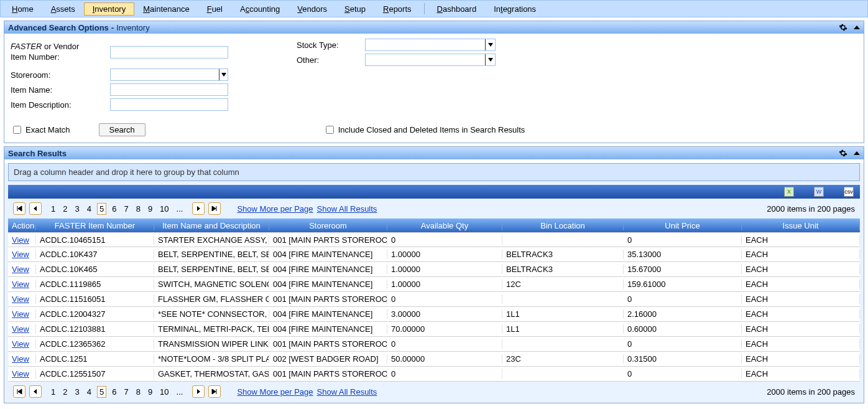 The width and height of the screenshot is (868, 409). Describe the element at coordinates (211, 225) in the screenshot. I see `col-header-2: Item Name and Description` at that location.